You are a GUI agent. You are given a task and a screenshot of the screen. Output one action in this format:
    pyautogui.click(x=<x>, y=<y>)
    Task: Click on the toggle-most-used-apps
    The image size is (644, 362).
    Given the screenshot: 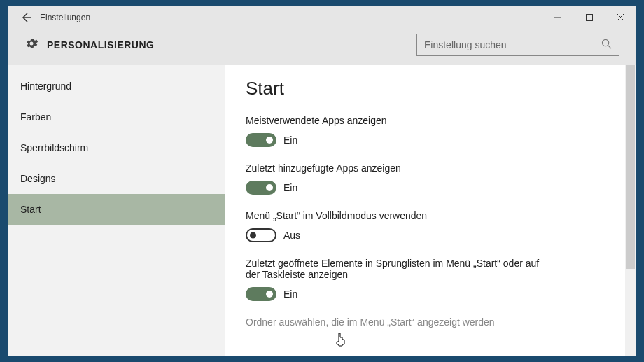 What is the action you would take?
    pyautogui.click(x=261, y=140)
    